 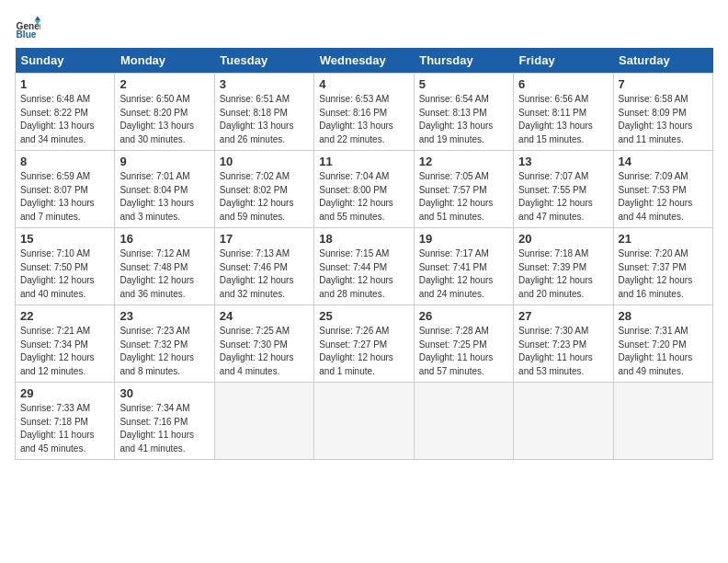 I want to click on day-number: 6, so click(x=563, y=85).